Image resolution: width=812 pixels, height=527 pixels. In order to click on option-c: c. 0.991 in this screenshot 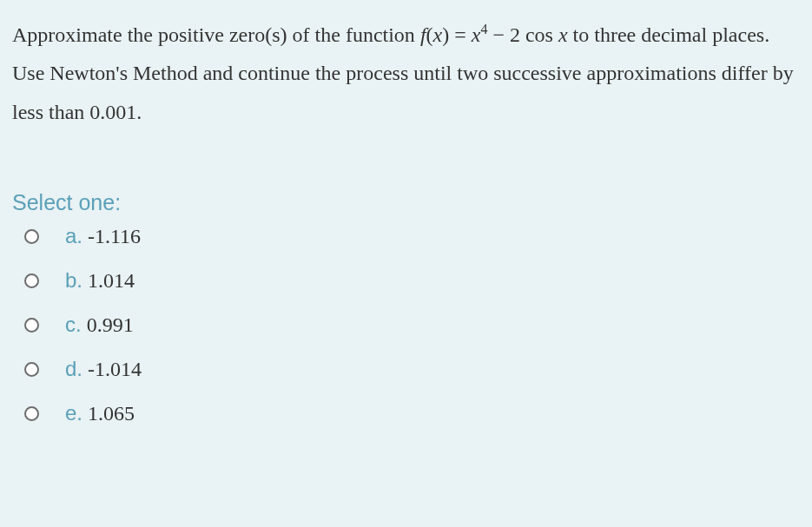, I will do `click(412, 325)`.